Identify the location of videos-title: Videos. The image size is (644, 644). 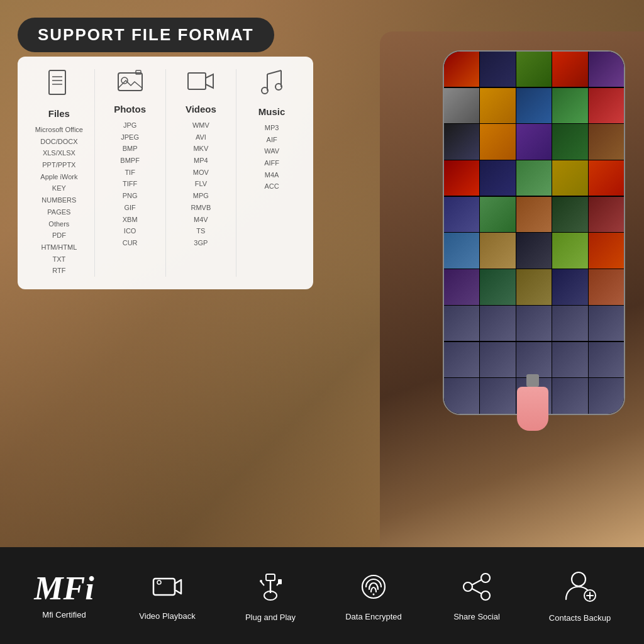
(201, 109).